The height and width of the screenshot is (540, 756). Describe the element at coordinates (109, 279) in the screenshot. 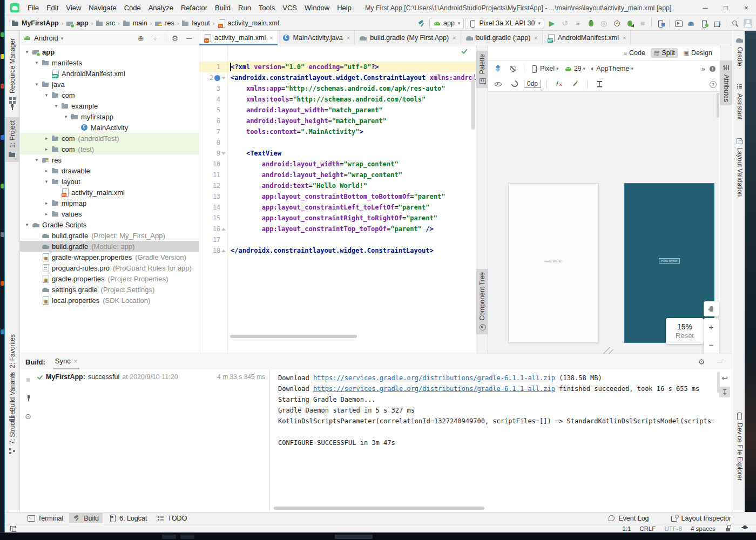

I see `tree-item-gradle-properties: gradle.properties(Project Properties)` at that location.